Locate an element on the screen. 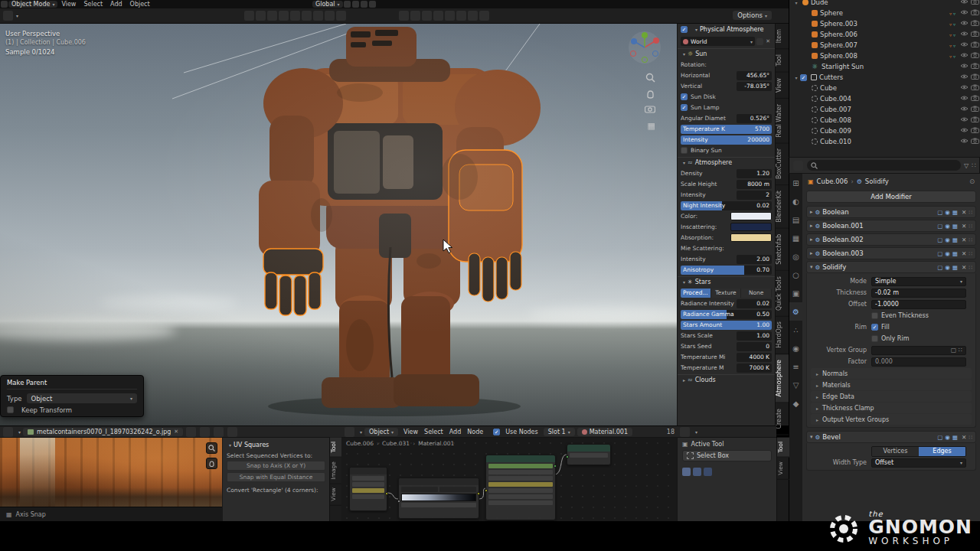 The width and height of the screenshot is (980, 551). navigation-gizmo is located at coordinates (645, 48).